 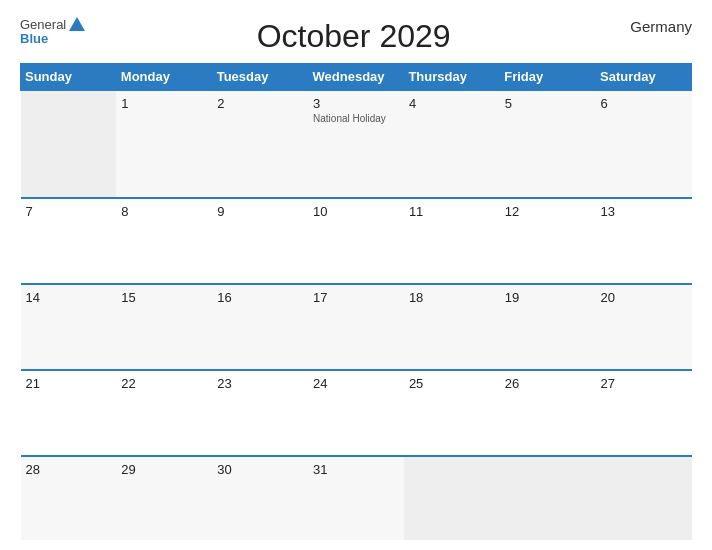 What do you see at coordinates (52, 32) in the screenshot?
I see `logo: General Blue` at bounding box center [52, 32].